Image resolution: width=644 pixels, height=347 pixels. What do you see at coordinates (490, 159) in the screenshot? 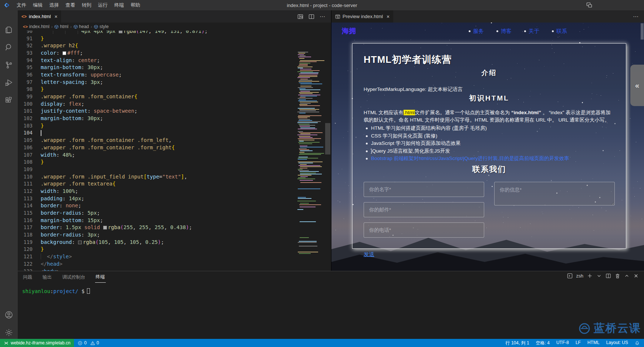
I see `bootstrap-link: Bootstrap 前端框架对html/css/JavaScript/jQuer…` at bounding box center [490, 159].